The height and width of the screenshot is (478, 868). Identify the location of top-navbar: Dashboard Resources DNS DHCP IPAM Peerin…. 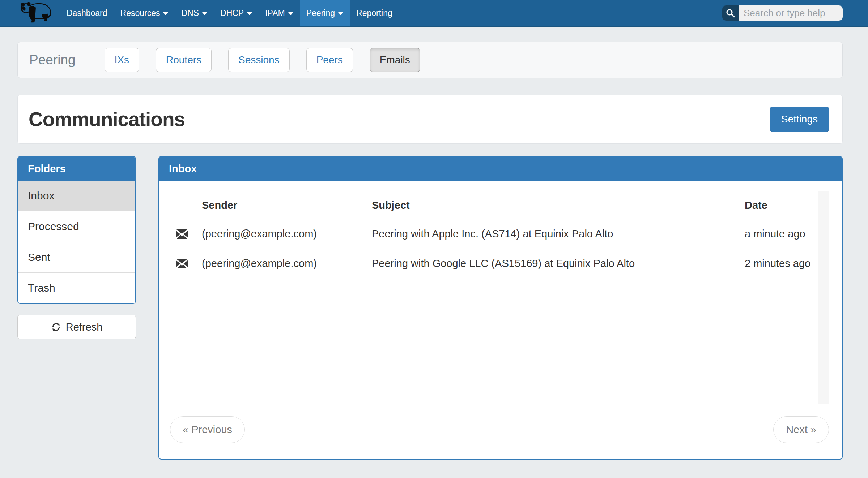
(434, 13).